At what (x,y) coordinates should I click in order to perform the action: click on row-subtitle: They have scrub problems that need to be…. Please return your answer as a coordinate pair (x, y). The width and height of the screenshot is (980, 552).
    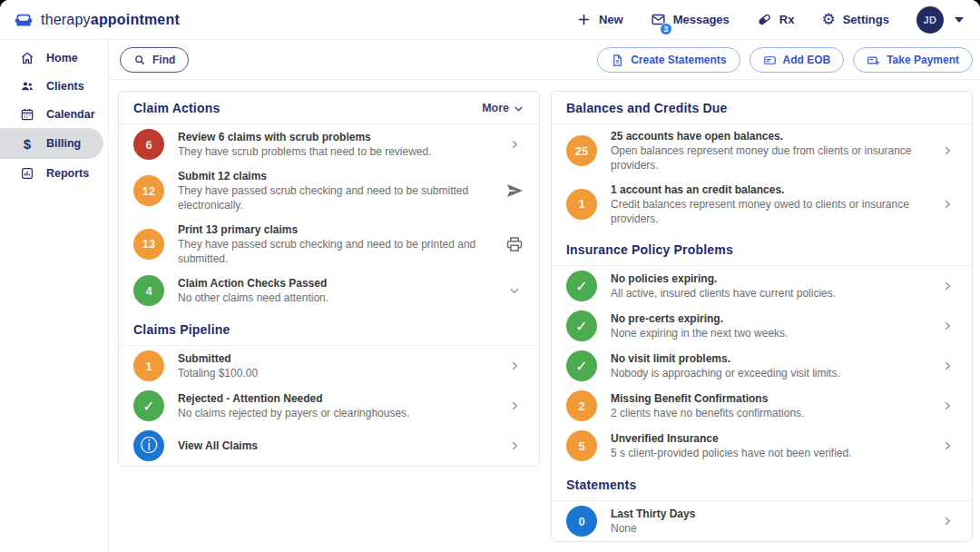
    Looking at the image, I should click on (334, 152).